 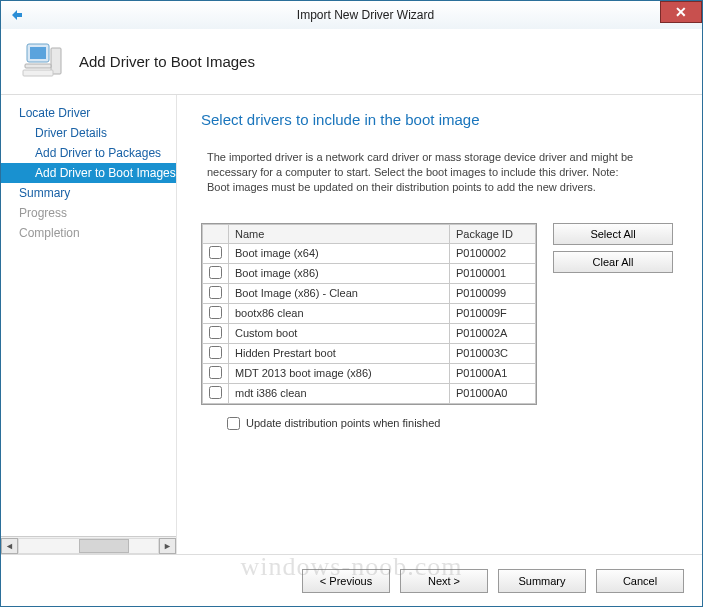 I want to click on row-name: Boot image (x64), so click(x=340, y=253).